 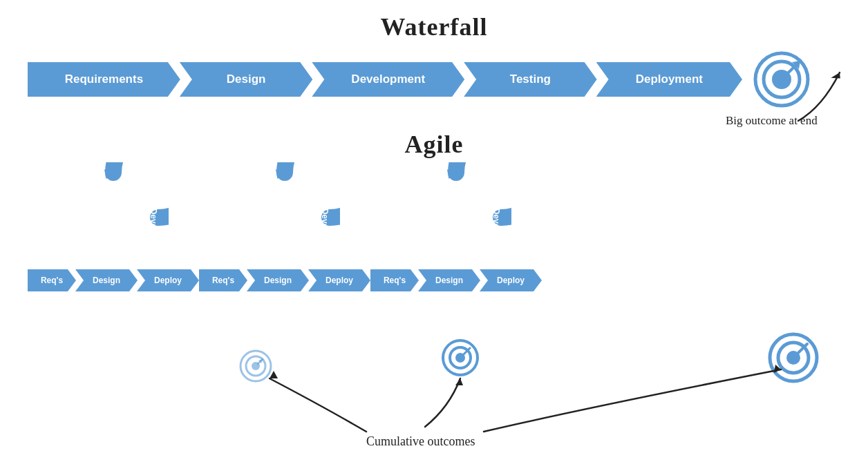 What do you see at coordinates (511, 280) in the screenshot?
I see `sprint-3-deploy: Deploy` at bounding box center [511, 280].